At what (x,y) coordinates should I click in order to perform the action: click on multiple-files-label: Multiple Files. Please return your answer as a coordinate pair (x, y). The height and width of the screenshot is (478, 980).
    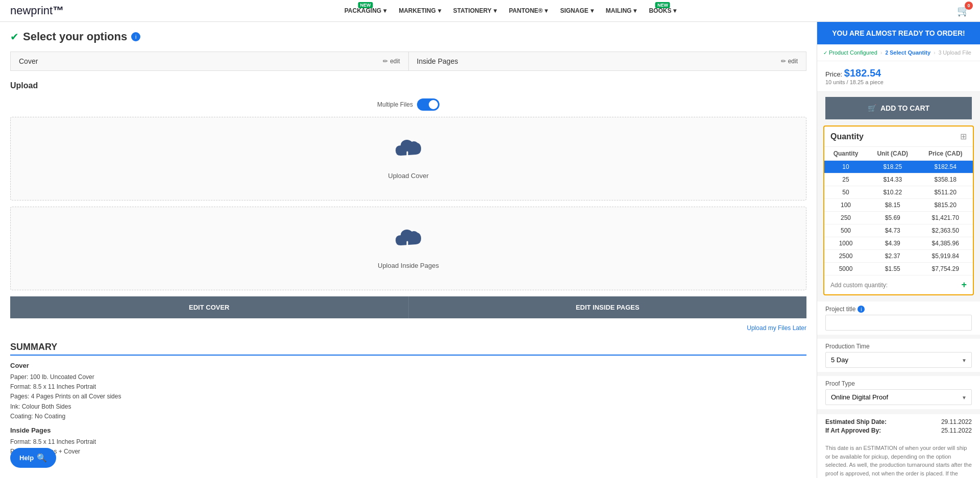
    Looking at the image, I should click on (395, 105).